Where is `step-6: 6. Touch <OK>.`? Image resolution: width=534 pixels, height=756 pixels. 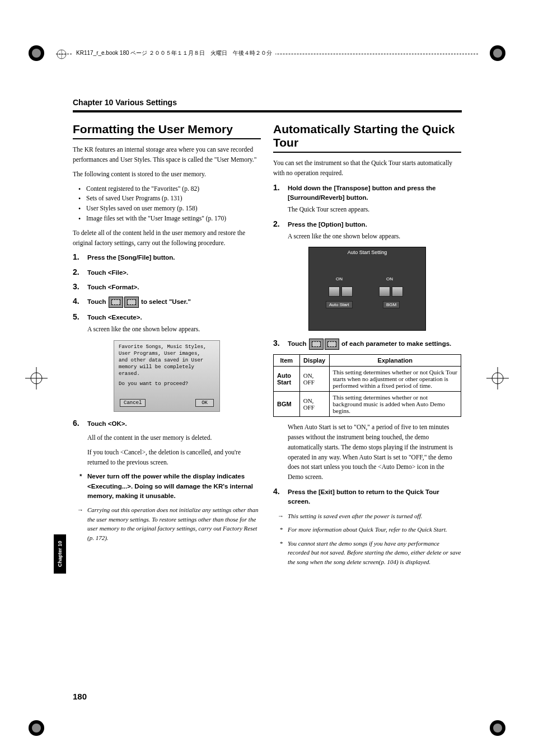
step-6: 6. Touch <OK>. is located at coordinates (167, 424).